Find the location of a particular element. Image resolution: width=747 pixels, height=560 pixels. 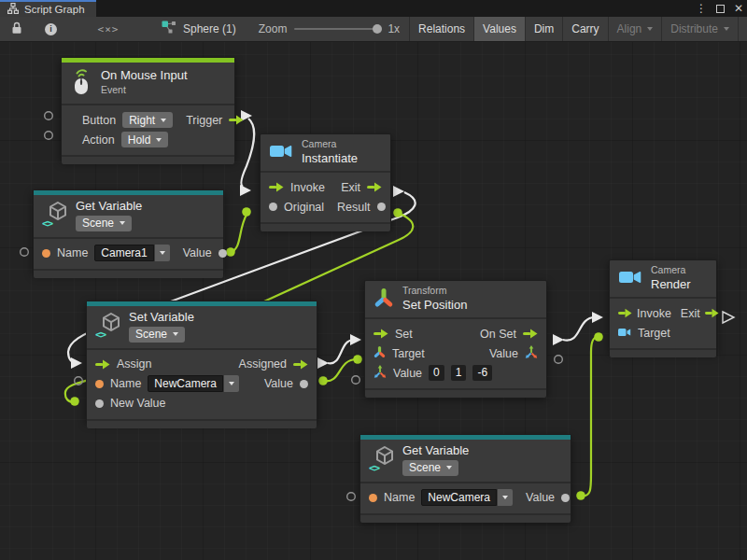

window-maximize-icon is located at coordinates (721, 9).